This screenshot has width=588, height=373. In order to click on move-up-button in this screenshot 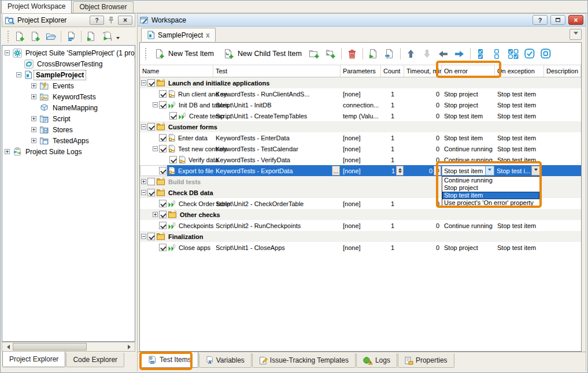, I will do `click(411, 54)`.